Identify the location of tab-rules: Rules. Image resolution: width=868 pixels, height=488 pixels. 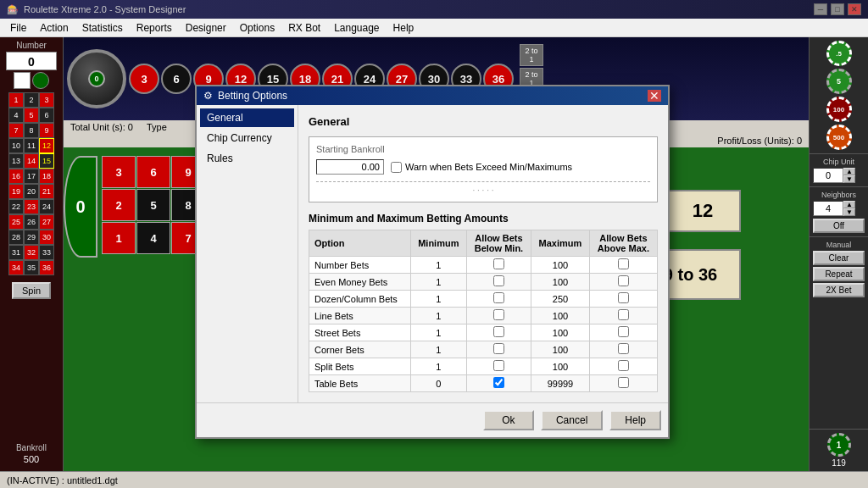
(248, 158).